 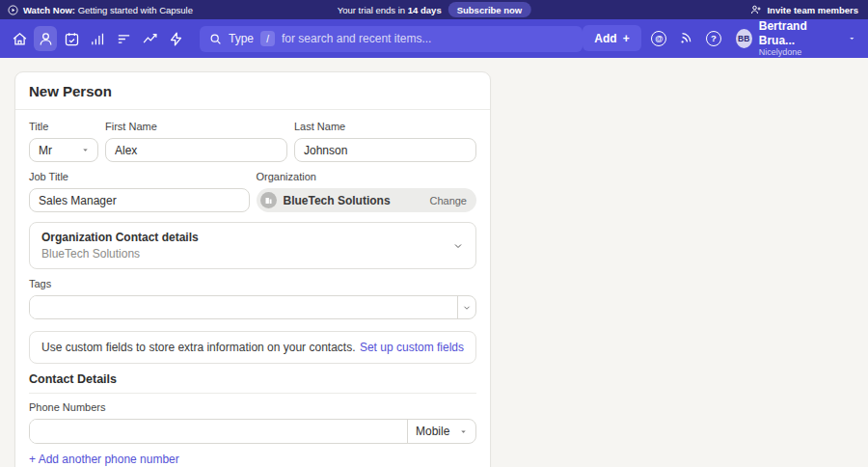 I want to click on watch-now-link: Watch Now: Getting started with Capsule, so click(x=96, y=10).